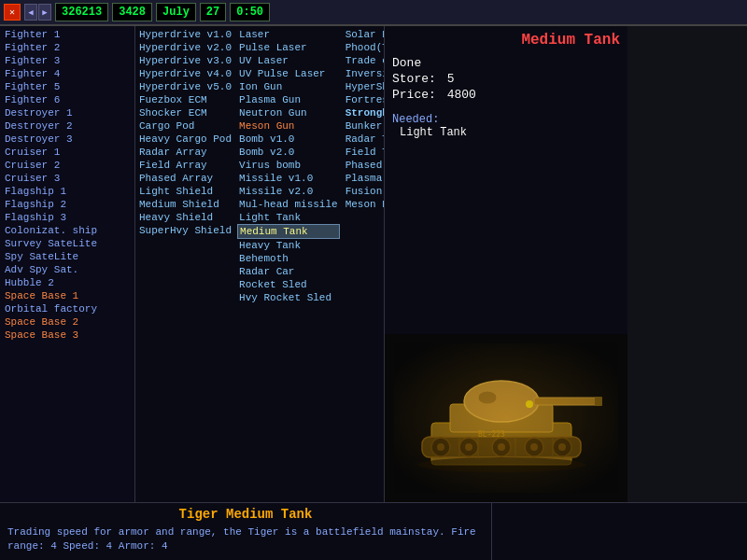  I want to click on item-entry: Missile v1.0, so click(289, 178).